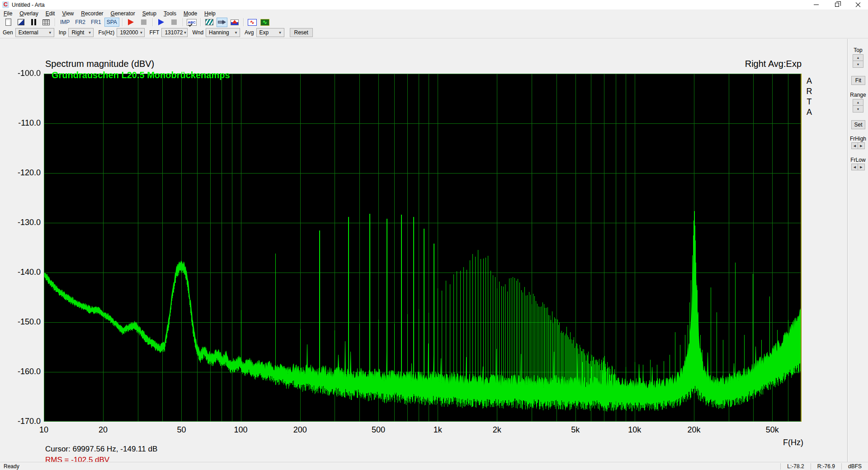 The image size is (868, 470). I want to click on menu-file: File, so click(8, 14).